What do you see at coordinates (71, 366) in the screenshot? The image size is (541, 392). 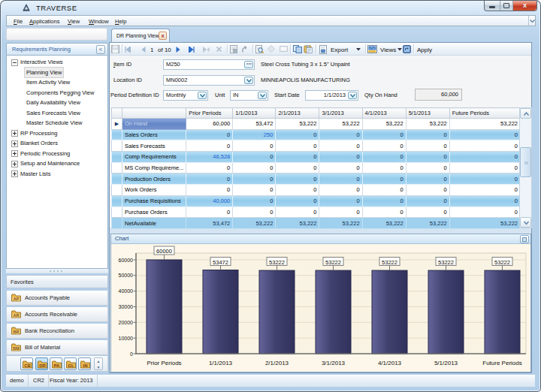 I see `svg-text: GL` at bounding box center [71, 366].